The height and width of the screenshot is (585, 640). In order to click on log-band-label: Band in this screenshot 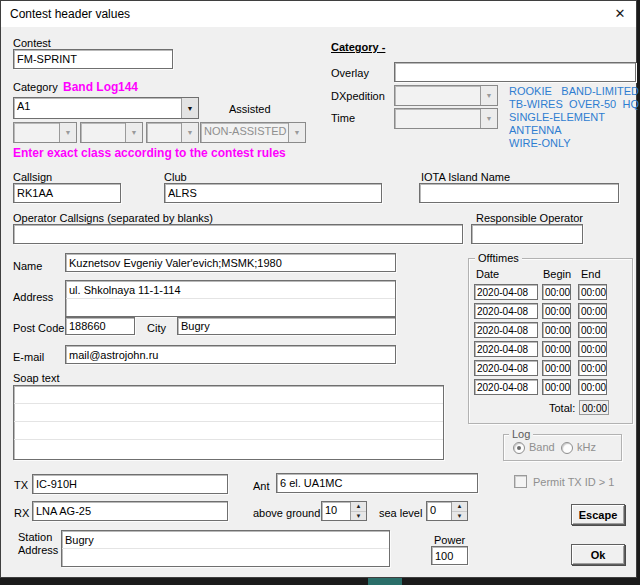, I will do `click(542, 447)`.